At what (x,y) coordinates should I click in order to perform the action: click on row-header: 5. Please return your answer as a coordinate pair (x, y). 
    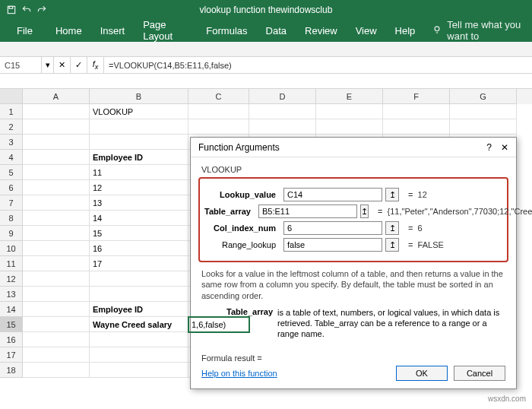
    Looking at the image, I should click on (11, 173).